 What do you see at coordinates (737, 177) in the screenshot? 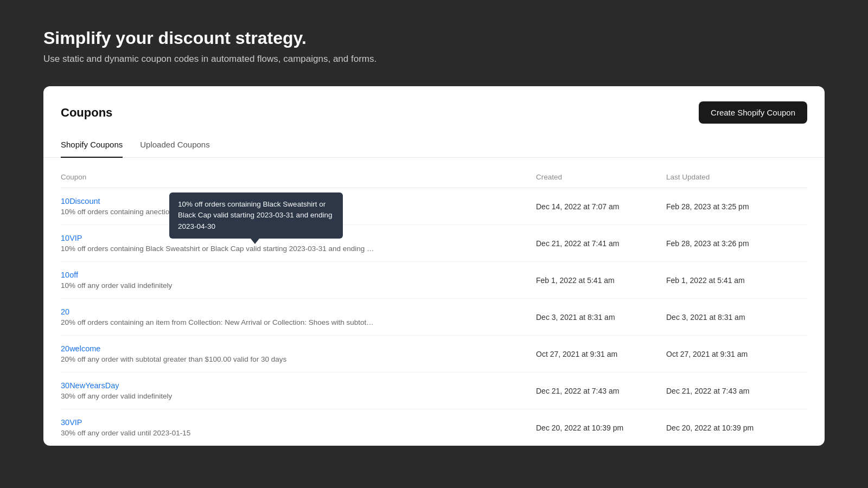
I see `column-header-last-updated: Last Updated` at bounding box center [737, 177].